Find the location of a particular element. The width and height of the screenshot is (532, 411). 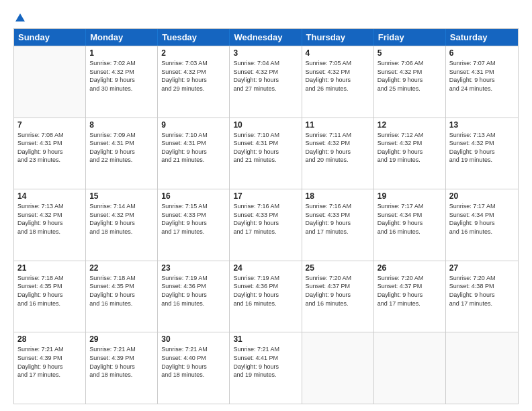

header-day-tuesday: Tuesday is located at coordinates (193, 38).